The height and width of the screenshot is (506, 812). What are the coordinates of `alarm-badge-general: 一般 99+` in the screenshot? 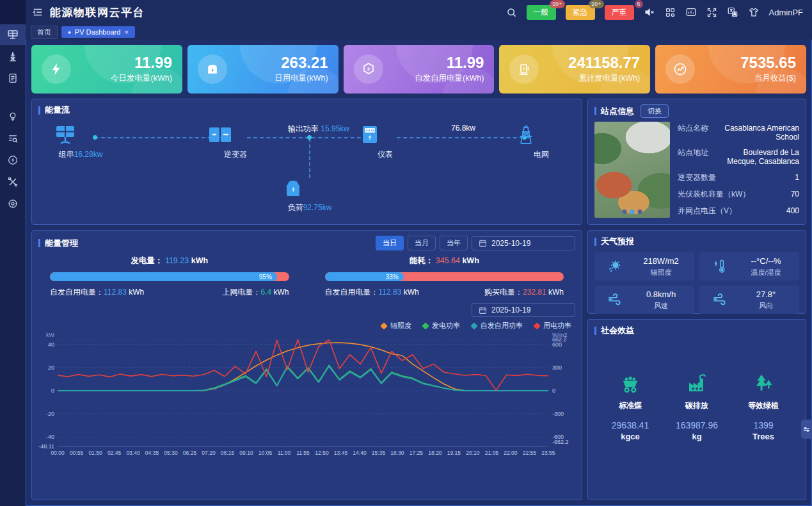 It's located at (541, 13).